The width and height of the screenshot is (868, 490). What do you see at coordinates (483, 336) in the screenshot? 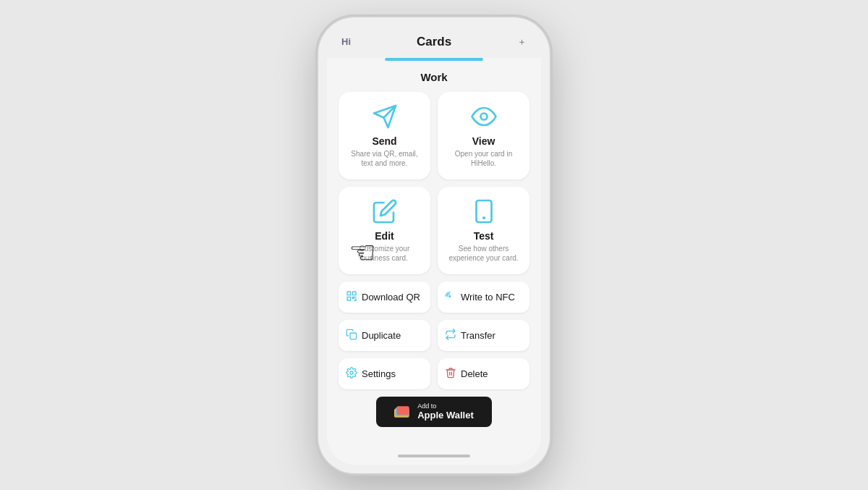
I see `transfer-button: Transfer` at bounding box center [483, 336].